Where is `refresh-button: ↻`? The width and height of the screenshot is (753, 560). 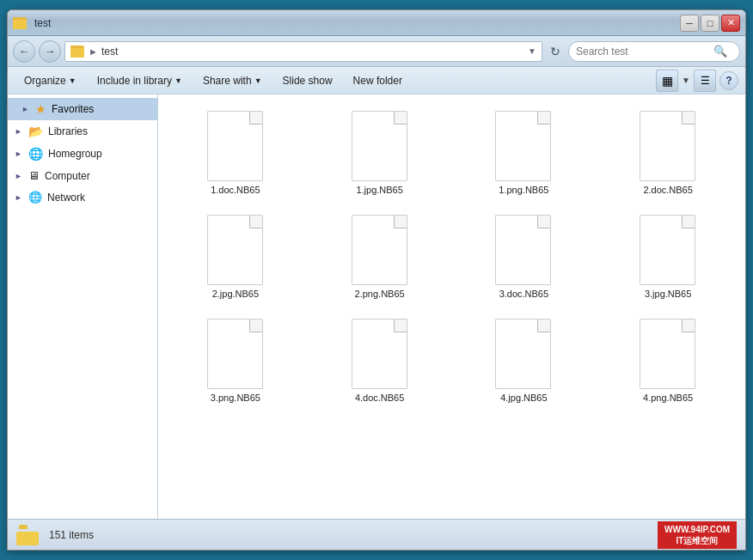
refresh-button: ↻ is located at coordinates (555, 52).